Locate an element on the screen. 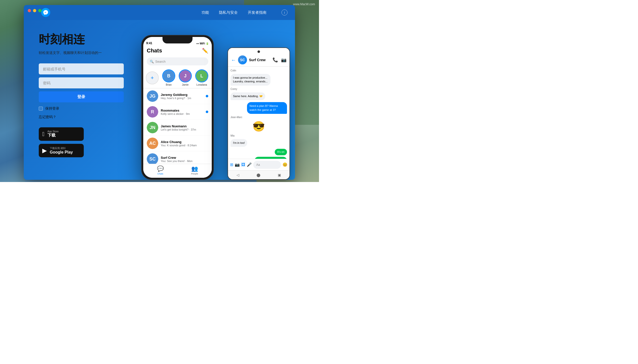 The image size is (638, 364). store-buttons:  App Store 下载 ▶ 下载应用,请到 Google Play is located at coordinates (78, 142).